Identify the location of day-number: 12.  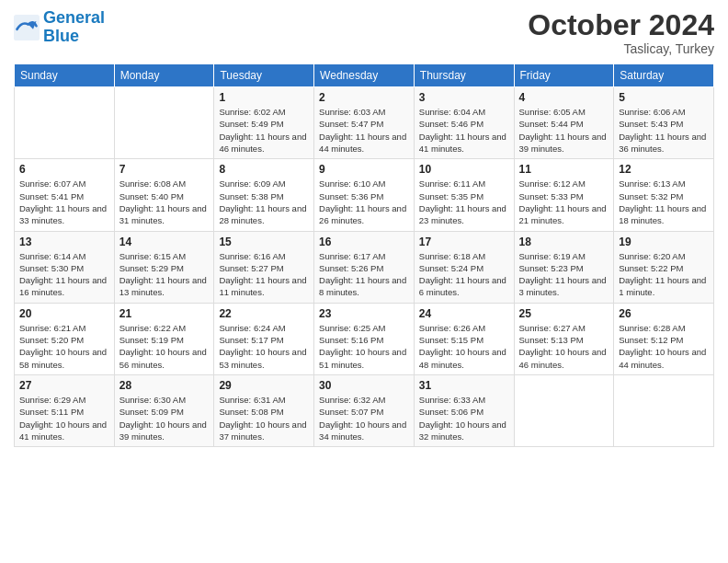
(664, 169).